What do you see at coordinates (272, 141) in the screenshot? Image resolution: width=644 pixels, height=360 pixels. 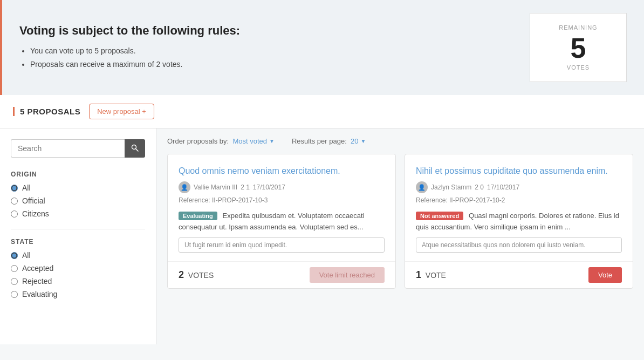 I see `order-arrow-icon: ▼` at bounding box center [272, 141].